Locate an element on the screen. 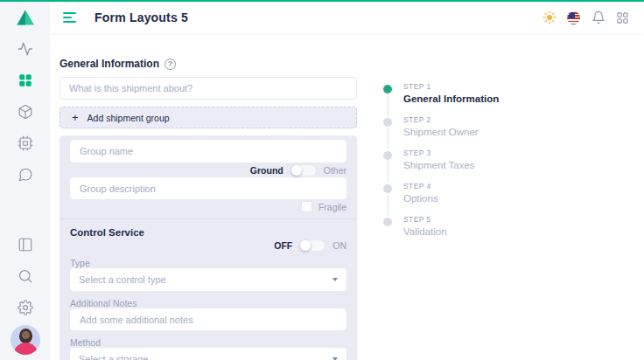  step-label: STEP 2 is located at coordinates (470, 120).